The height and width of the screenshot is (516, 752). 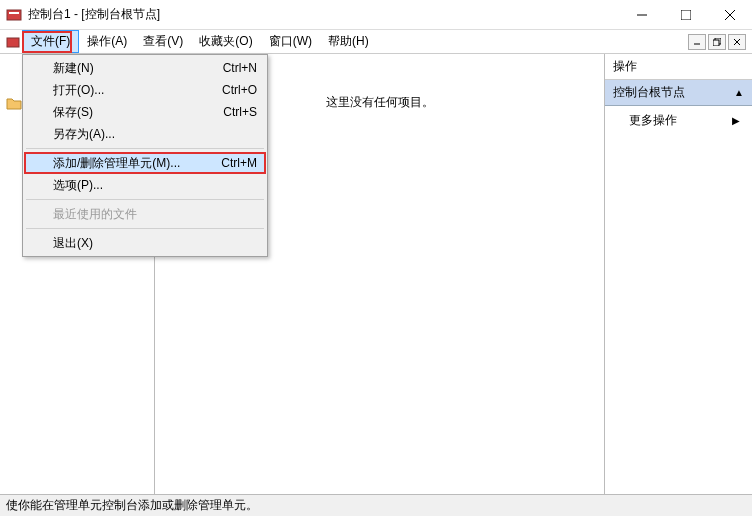 What do you see at coordinates (107, 42) in the screenshot?
I see `menu-action: 操作(A)` at bounding box center [107, 42].